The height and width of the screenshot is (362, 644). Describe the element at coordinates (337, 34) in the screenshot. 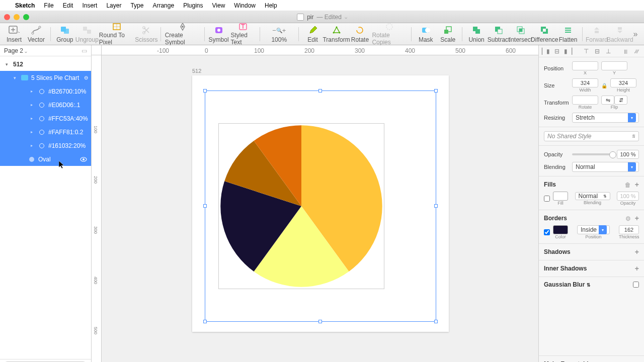

I see `transform-button: Transform` at that location.